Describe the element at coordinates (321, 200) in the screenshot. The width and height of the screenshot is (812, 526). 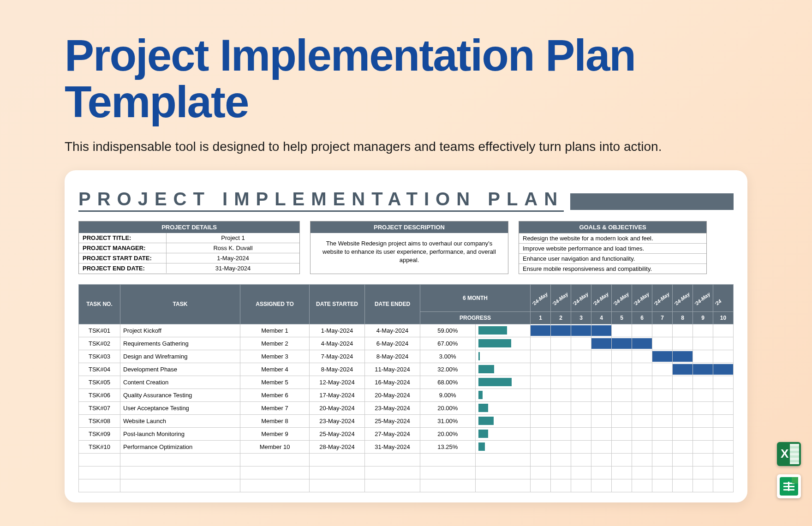
I see `sheet-title: PROJECT IMPLEMENTATION PLAN` at that location.